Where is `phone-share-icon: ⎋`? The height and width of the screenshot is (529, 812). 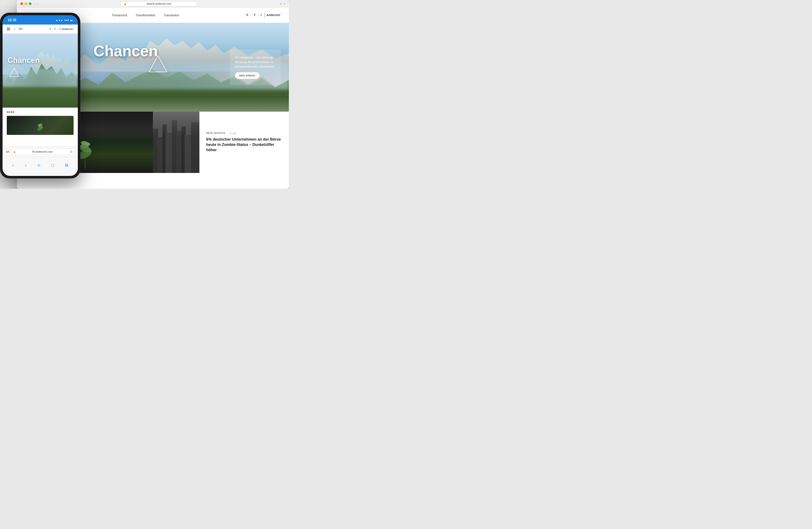 phone-share-icon: ⎋ is located at coordinates (39, 165).